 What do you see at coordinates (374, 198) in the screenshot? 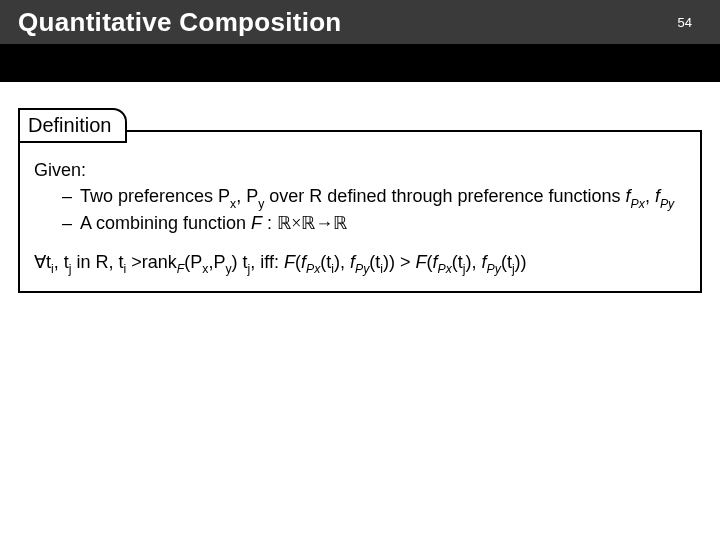
I see `bullet-preferences: Two preferences Px, Py over R defined th…` at bounding box center [374, 198].